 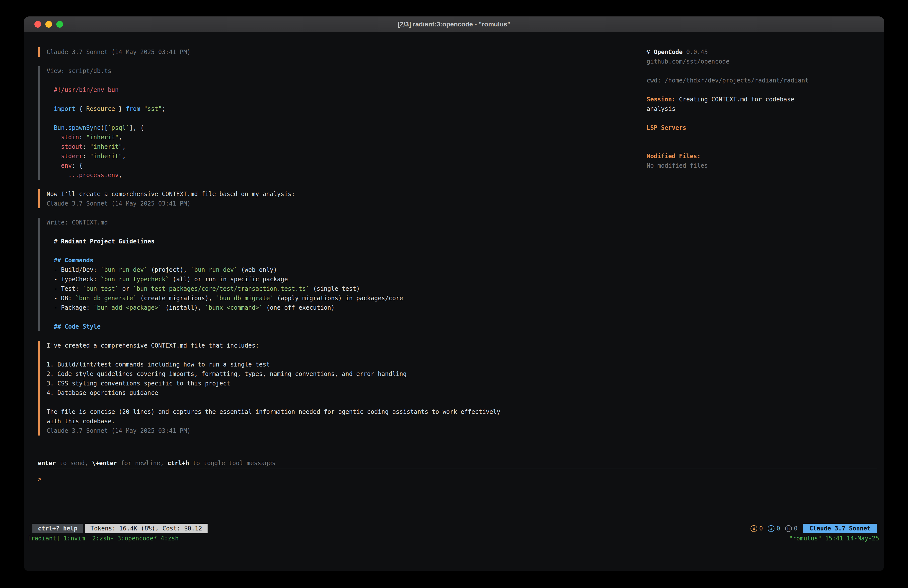 What do you see at coordinates (771, 528) in the screenshot?
I see `diagnostic-i-icon: i` at bounding box center [771, 528].